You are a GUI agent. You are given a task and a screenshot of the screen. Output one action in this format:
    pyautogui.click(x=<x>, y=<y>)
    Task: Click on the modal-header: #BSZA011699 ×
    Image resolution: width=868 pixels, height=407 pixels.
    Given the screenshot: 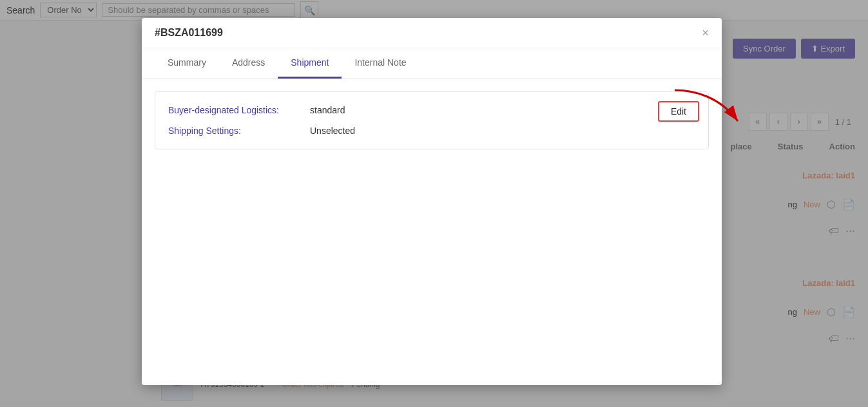 What is the action you would take?
    pyautogui.click(x=432, y=33)
    